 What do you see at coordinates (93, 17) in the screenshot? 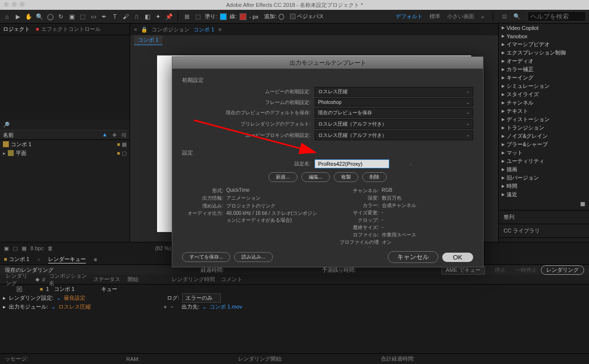
I see `shape-tool-icon: ▭` at bounding box center [93, 17].